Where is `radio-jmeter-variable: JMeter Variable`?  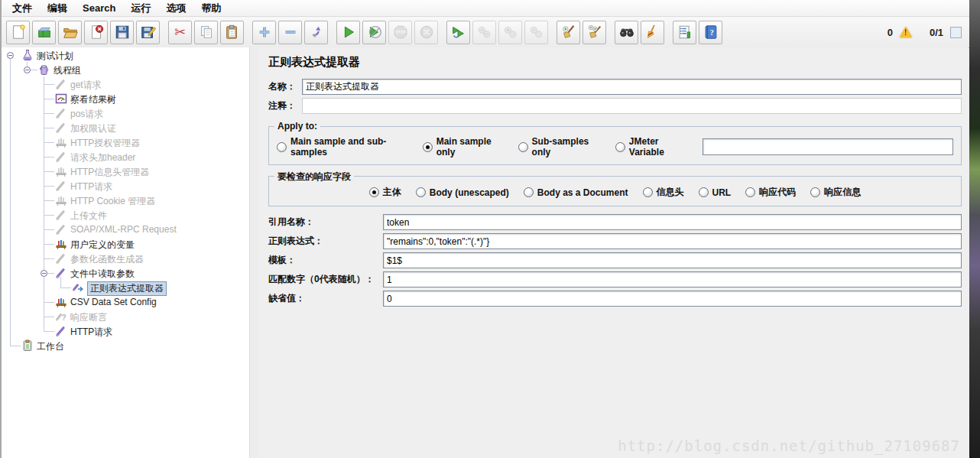 radio-jmeter-variable: JMeter Variable is located at coordinates (651, 147).